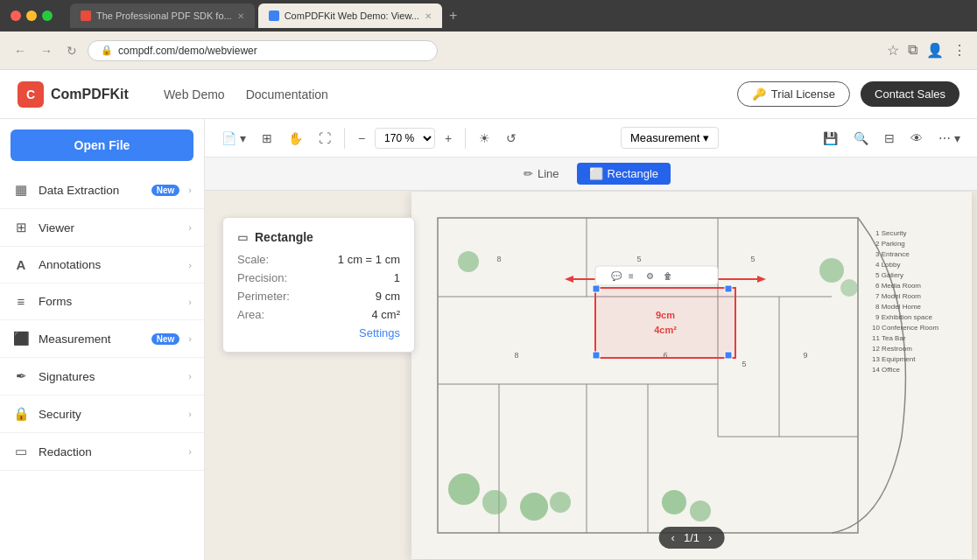 The image size is (977, 560). Describe the element at coordinates (319, 278) in the screenshot. I see `measure-row-precision: Precision: 1` at that location.